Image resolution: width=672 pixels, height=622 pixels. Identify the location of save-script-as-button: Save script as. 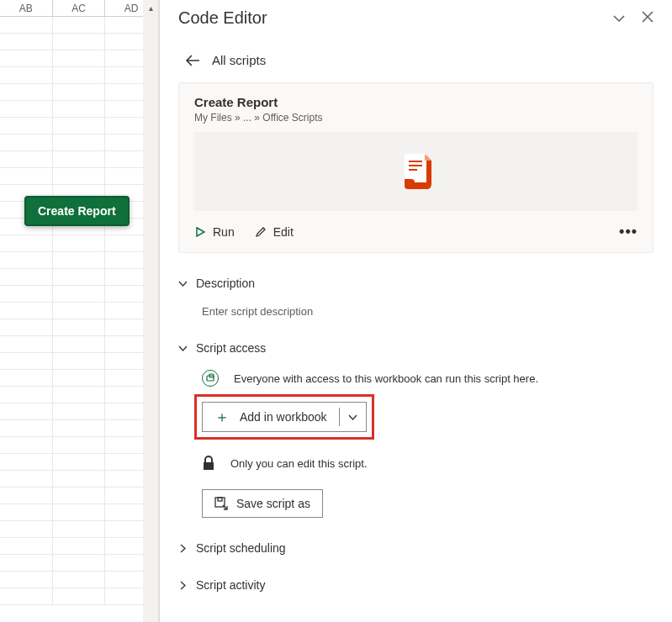
(262, 503).